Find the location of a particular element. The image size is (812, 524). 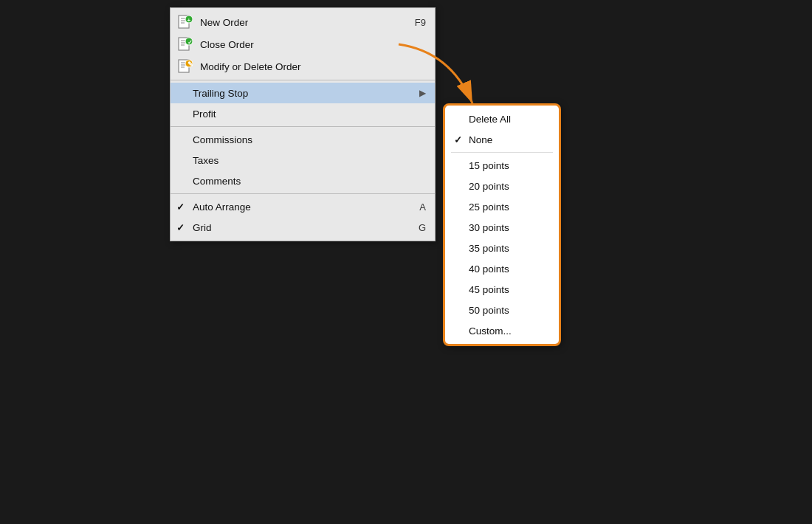

45points-label: 45 points is located at coordinates (489, 289).